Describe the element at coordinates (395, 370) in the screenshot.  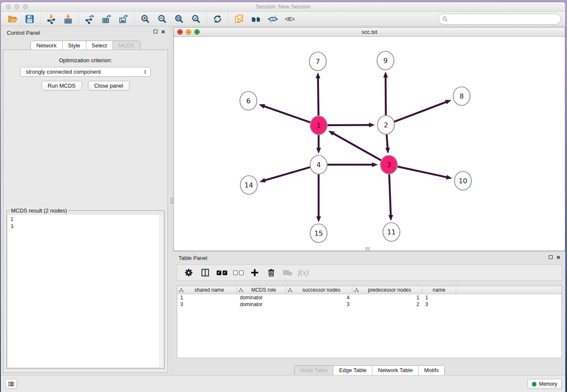
I see `tab-network-table: Network Table` at that location.